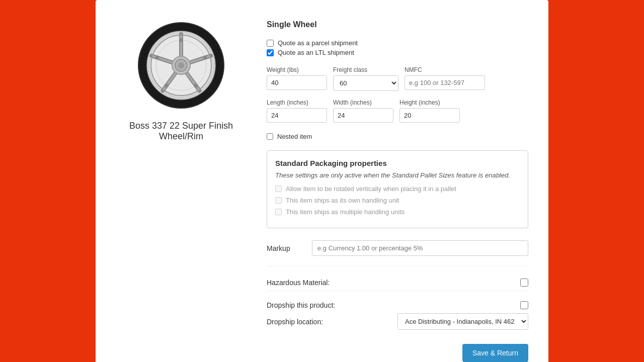  What do you see at coordinates (524, 283) in the screenshot?
I see `hazmat-checkbox` at bounding box center [524, 283].